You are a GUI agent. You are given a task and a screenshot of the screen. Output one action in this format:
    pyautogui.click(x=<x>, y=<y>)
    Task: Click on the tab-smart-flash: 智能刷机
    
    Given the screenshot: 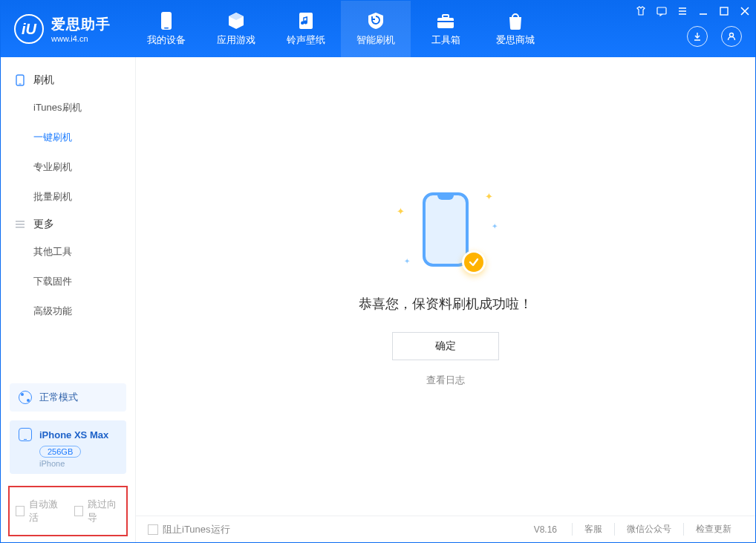 What is the action you would take?
    pyautogui.click(x=376, y=29)
    